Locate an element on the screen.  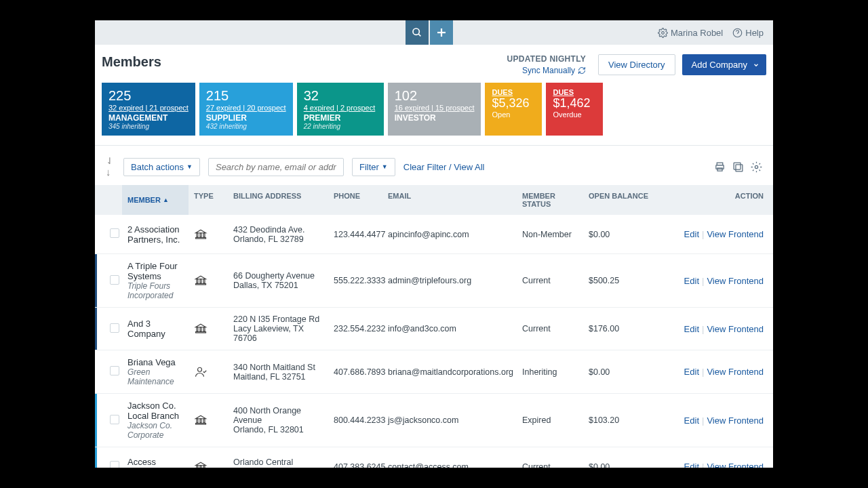
help-link: Help is located at coordinates (748, 33).